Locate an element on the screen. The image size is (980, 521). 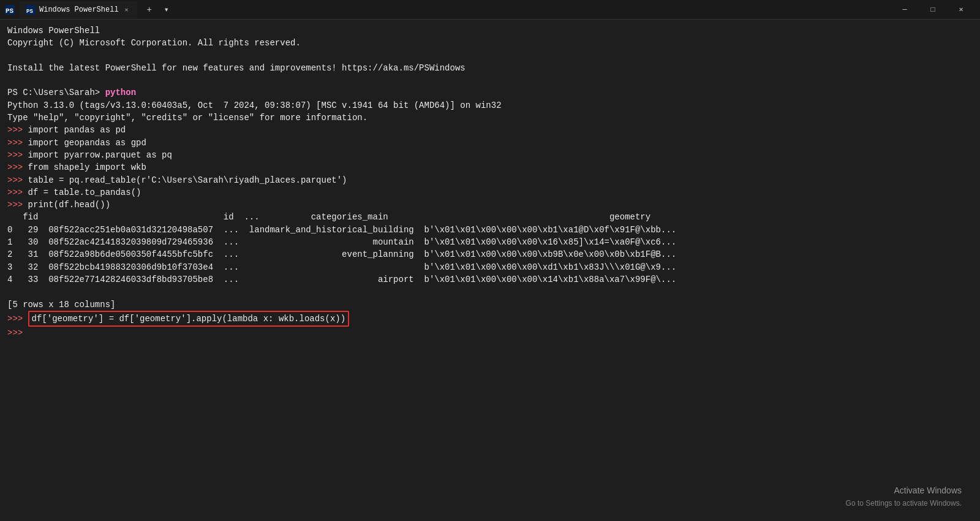
tab-icon: PS is located at coordinates (31, 10).